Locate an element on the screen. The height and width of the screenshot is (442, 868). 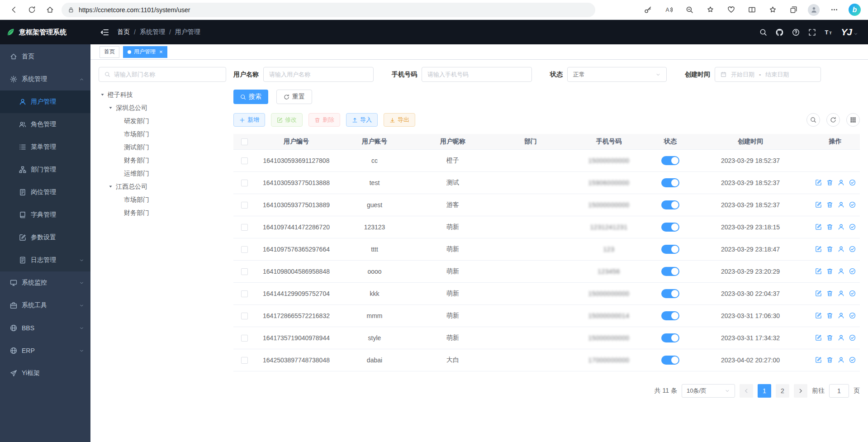
status-select: 正常 is located at coordinates (617, 74).